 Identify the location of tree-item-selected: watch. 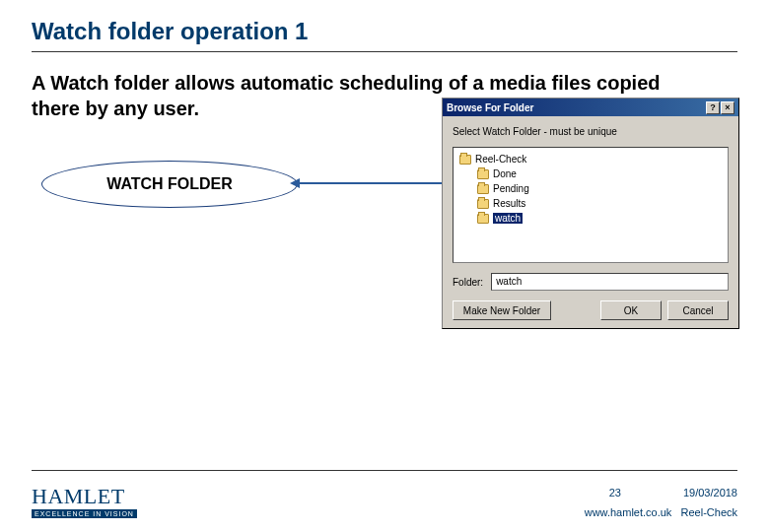
(591, 219).